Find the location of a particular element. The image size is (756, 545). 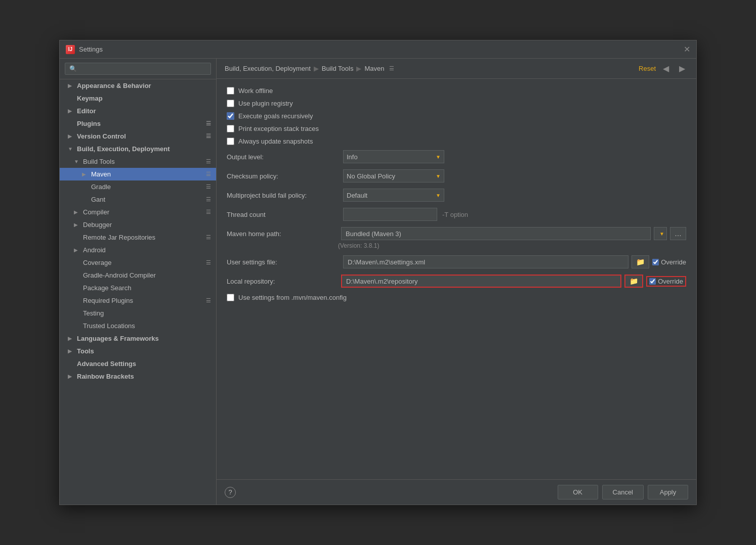

breadcrumb-part-2: Build Tools is located at coordinates (338, 69).